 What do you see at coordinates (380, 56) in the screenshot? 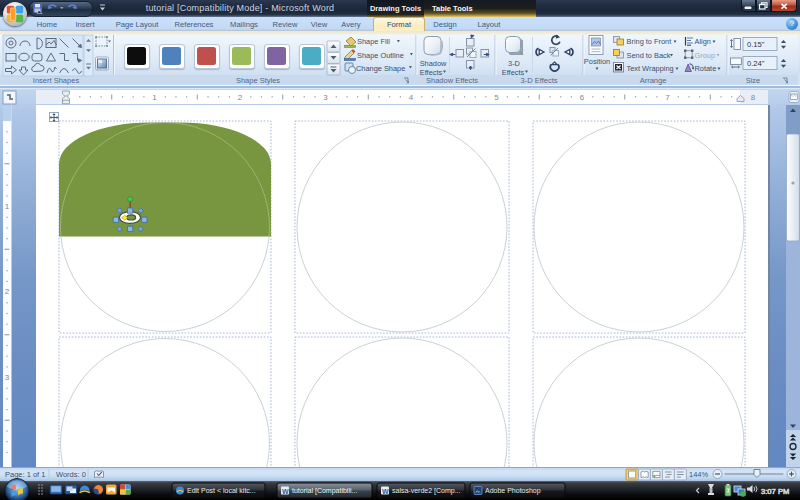
I see `svg-text: Shape Outline` at bounding box center [380, 56].